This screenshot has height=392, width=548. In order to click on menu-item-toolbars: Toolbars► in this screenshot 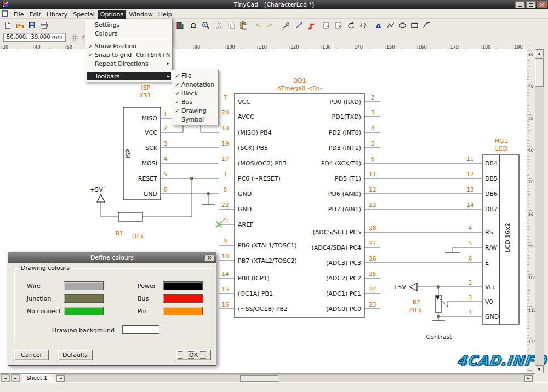, I will do `click(129, 76)`.